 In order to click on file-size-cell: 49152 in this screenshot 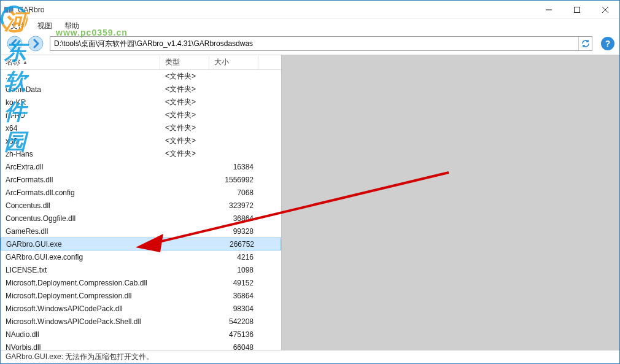, I will do `click(234, 283)`.